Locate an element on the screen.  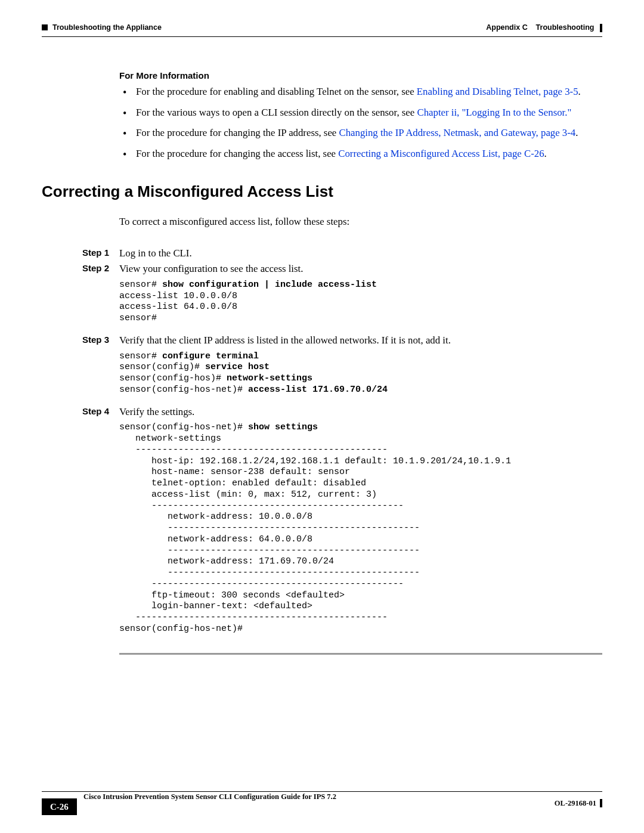
for-more-info-block: For More Information For the procedure f… is located at coordinates (361, 116).